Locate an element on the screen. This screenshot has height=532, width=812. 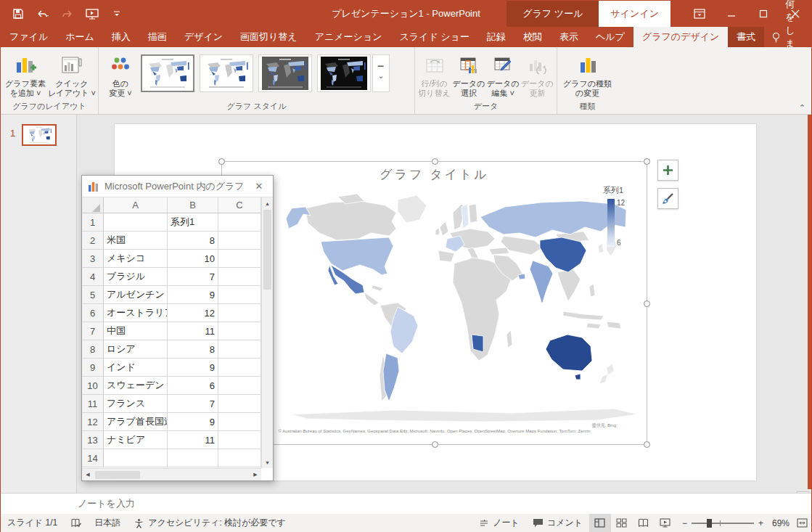
customize-qat-icon is located at coordinates (117, 14).